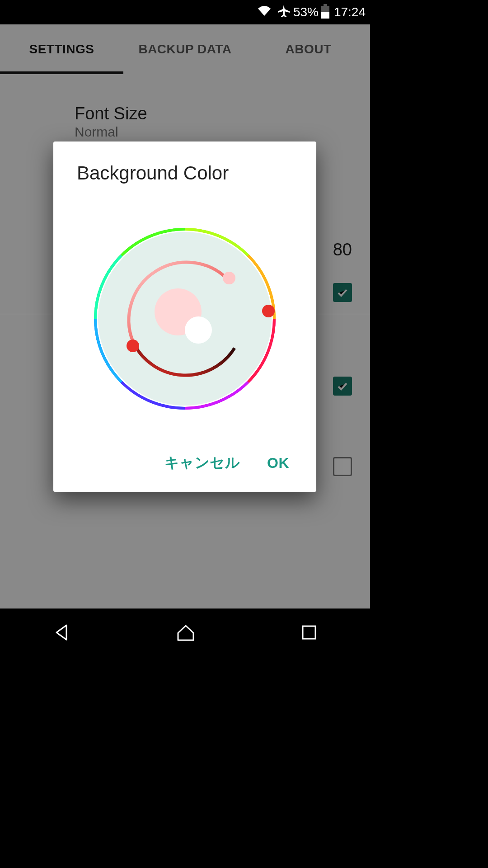 This screenshot has height=868, width=488. Describe the element at coordinates (306, 12) in the screenshot. I see `battery-percentage: 53%` at that location.